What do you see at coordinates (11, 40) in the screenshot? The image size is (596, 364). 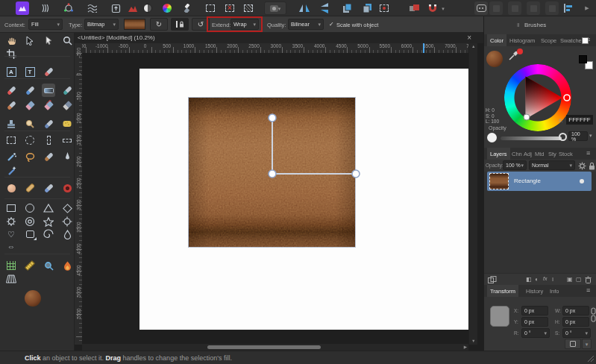 I see `view-tool` at bounding box center [11, 40].